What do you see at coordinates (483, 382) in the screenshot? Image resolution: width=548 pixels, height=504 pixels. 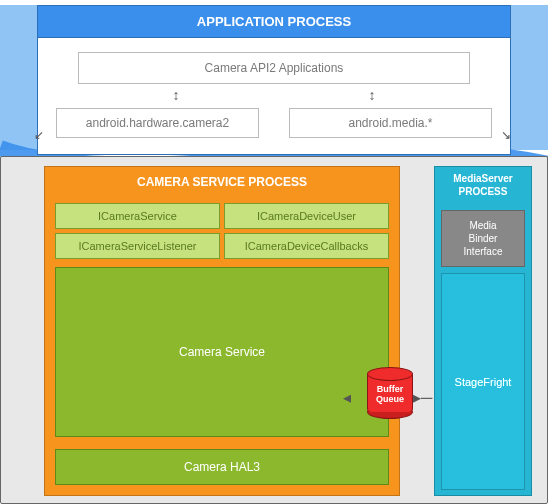 I see `stagefright-box: StageFright` at bounding box center [483, 382].